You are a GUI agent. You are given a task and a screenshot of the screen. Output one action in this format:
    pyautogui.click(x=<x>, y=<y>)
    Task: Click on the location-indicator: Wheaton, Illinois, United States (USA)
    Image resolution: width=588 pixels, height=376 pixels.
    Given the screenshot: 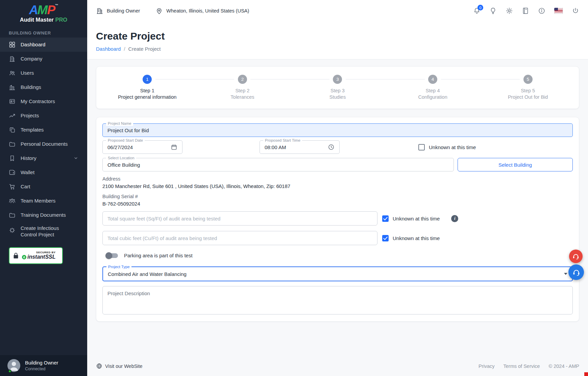 What is the action you would take?
    pyautogui.click(x=202, y=11)
    